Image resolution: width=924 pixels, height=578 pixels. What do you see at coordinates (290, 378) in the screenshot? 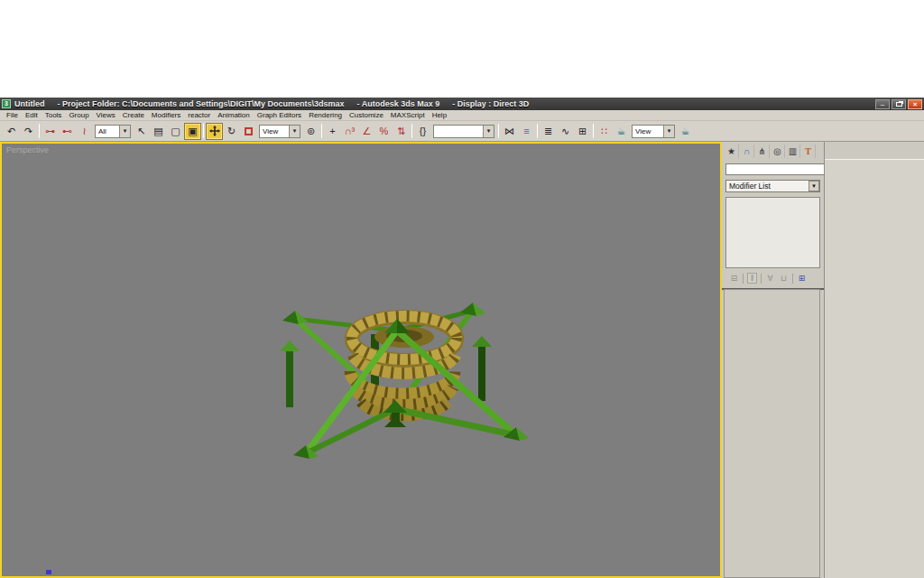
I see `frame-post` at bounding box center [290, 378].